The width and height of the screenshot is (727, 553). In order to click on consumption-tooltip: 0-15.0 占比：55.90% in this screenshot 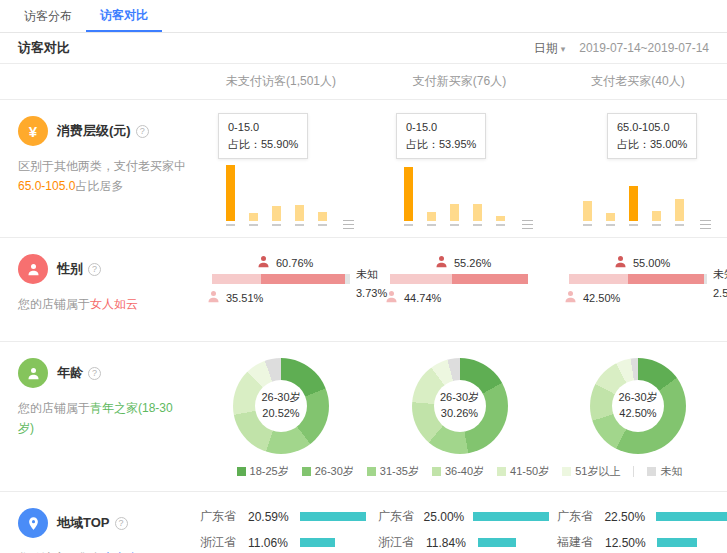, I will do `click(263, 136)`.